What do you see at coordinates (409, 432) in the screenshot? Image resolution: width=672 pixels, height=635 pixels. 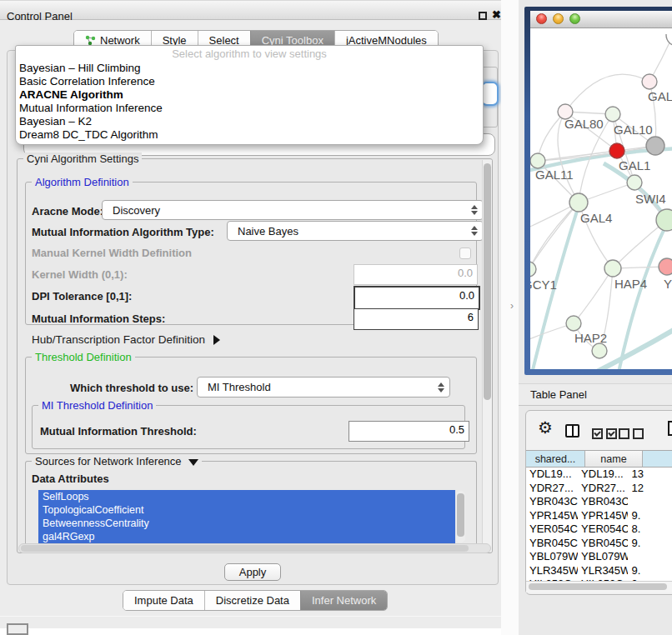 I see `mi-threshold-field: 0.5` at bounding box center [409, 432].